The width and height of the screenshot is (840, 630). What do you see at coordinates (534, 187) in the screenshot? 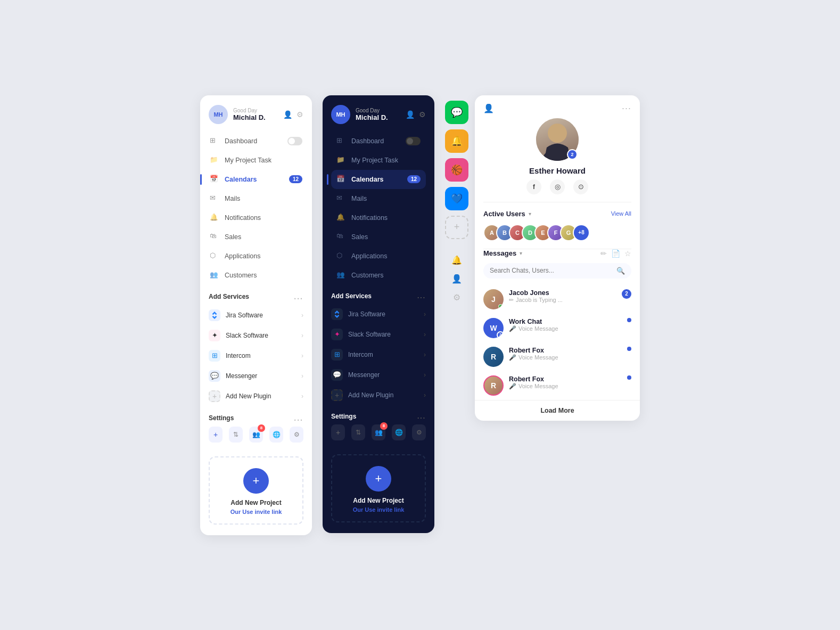
I see `facebook-button: f` at bounding box center [534, 187].